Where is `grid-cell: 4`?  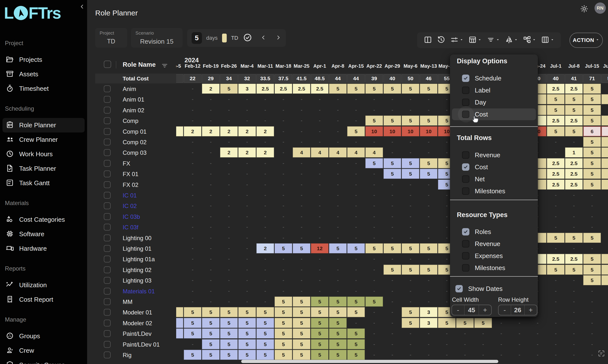
grid-cell: 4 is located at coordinates (338, 153).